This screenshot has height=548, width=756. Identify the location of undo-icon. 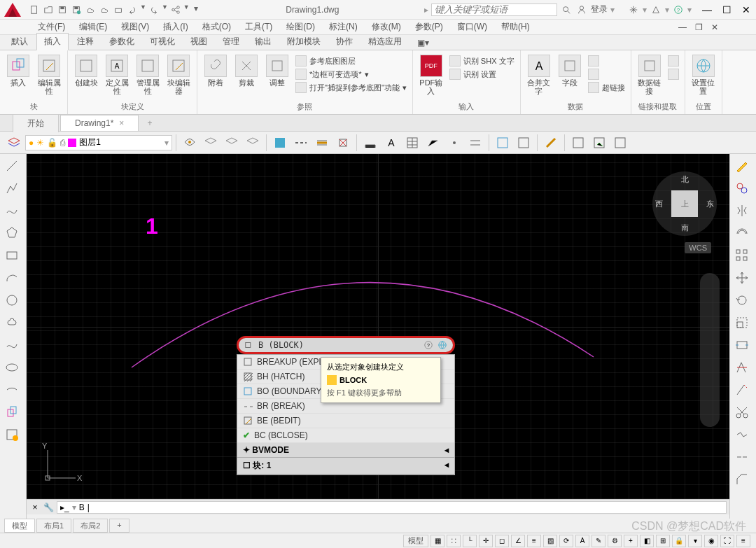
(132, 10).